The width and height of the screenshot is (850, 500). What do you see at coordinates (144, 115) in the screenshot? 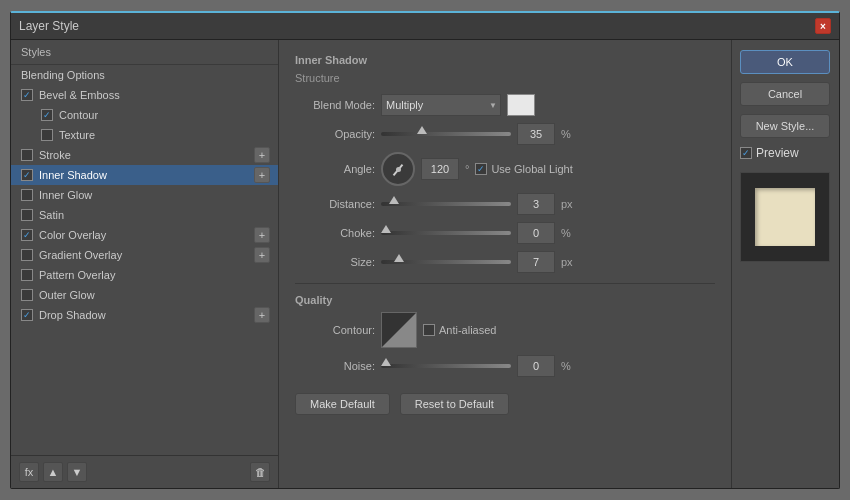
I see `sidebar-item-contour: Contour` at bounding box center [144, 115].